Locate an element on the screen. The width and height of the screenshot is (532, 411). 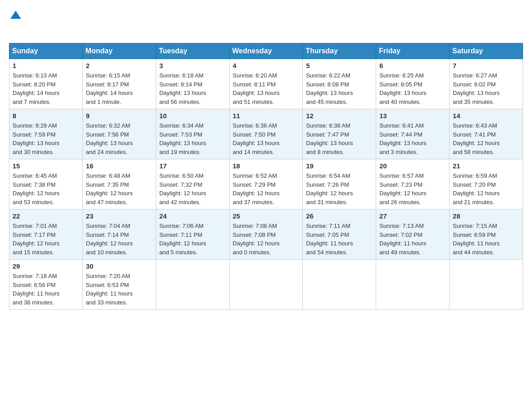
day-info: Sunrise: 6:15 AMSunset: 8:17 PMDaylight:… is located at coordinates (119, 89).